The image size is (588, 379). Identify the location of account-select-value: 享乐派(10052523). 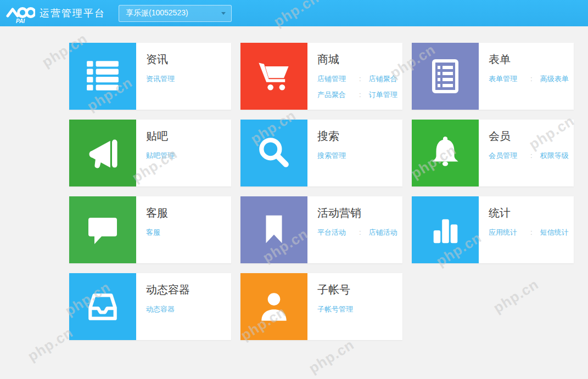
(157, 13).